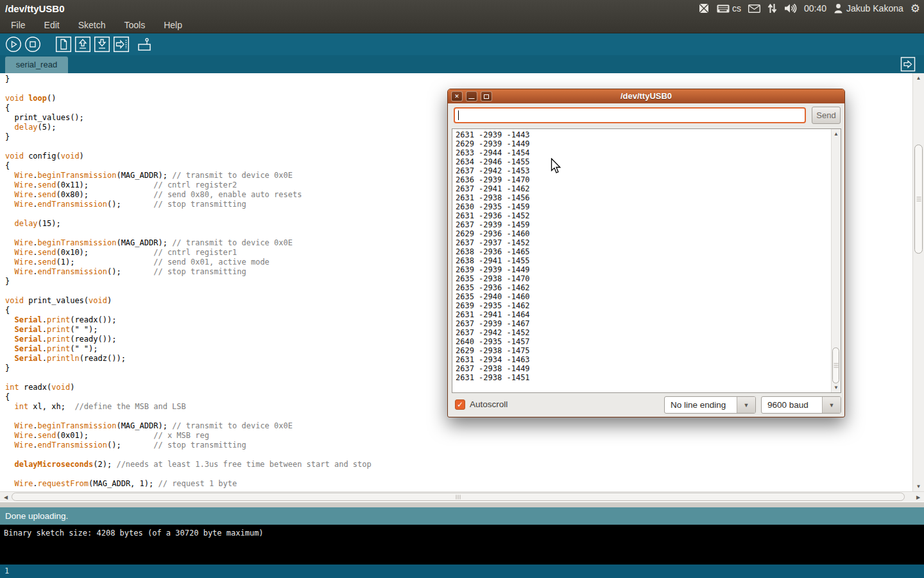 This screenshot has height=578, width=924. What do you see at coordinates (462, 545) in the screenshot?
I see `build-console: Binary sketch size: 4208 bytes (of a 307…` at bounding box center [462, 545].